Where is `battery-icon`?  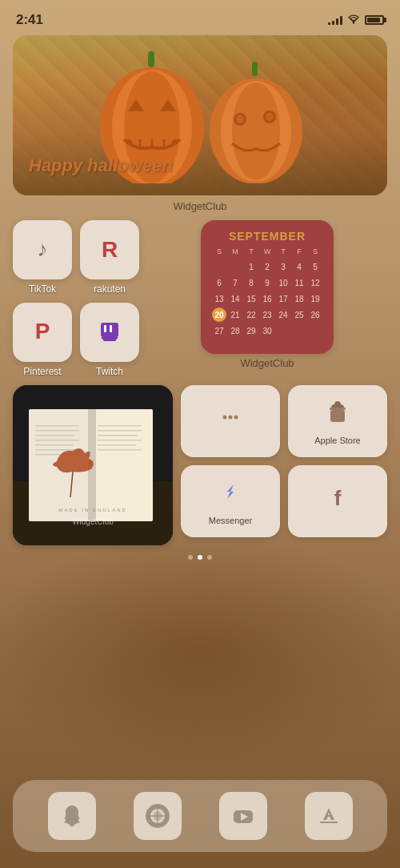 battery-icon is located at coordinates (374, 20).